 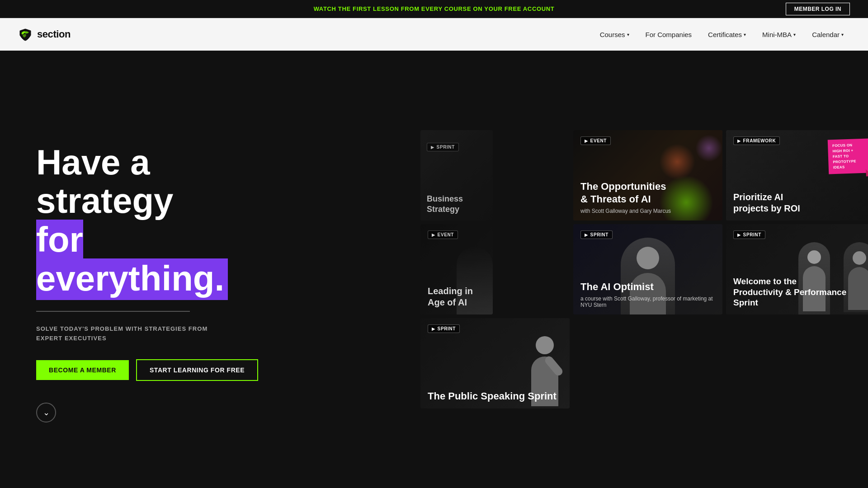 I want to click on become-member-button: BECOME A MEMBER, so click(x=82, y=370).